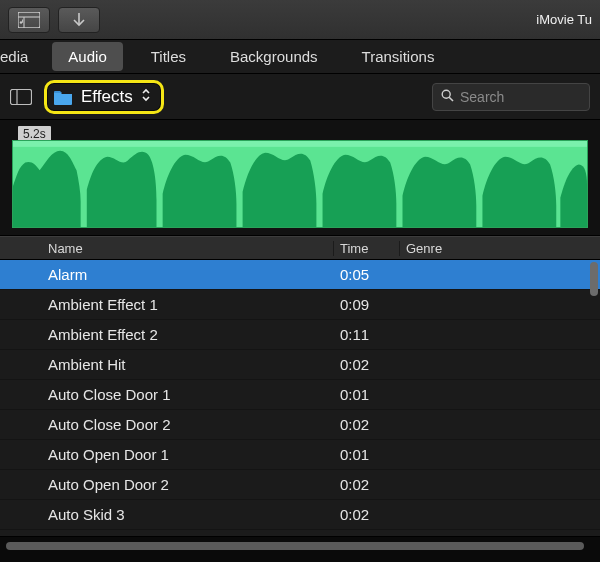 The width and height of the screenshot is (600, 562). I want to click on cell-time: 0:09, so click(367, 304).